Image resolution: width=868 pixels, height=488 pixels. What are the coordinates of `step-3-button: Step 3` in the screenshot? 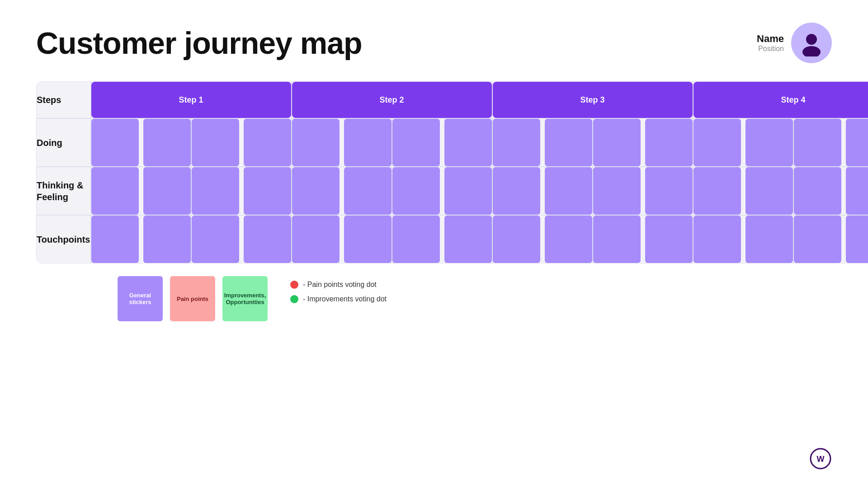 It's located at (593, 100).